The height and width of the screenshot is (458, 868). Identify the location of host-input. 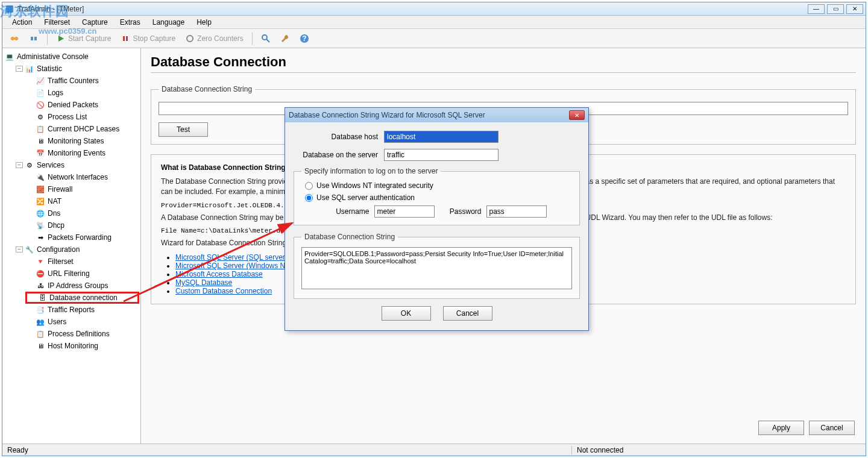
(441, 137).